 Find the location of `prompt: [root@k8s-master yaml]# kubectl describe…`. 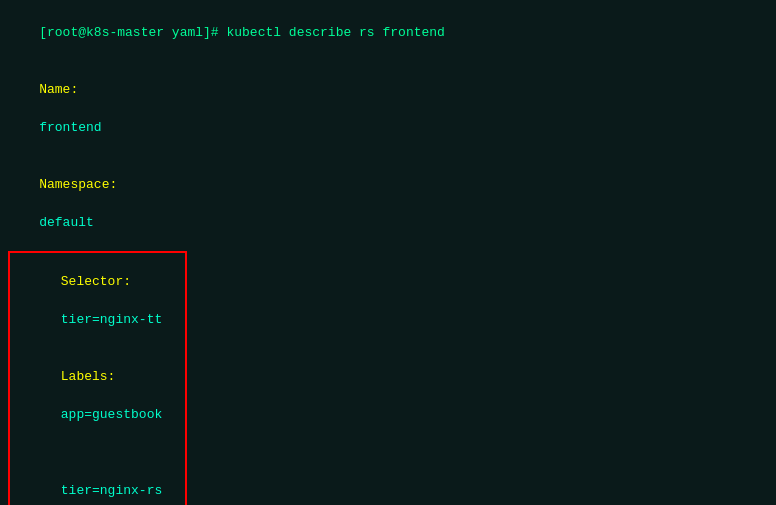

prompt: [root@k8s-master yaml]# kubectl describe… is located at coordinates (242, 32).